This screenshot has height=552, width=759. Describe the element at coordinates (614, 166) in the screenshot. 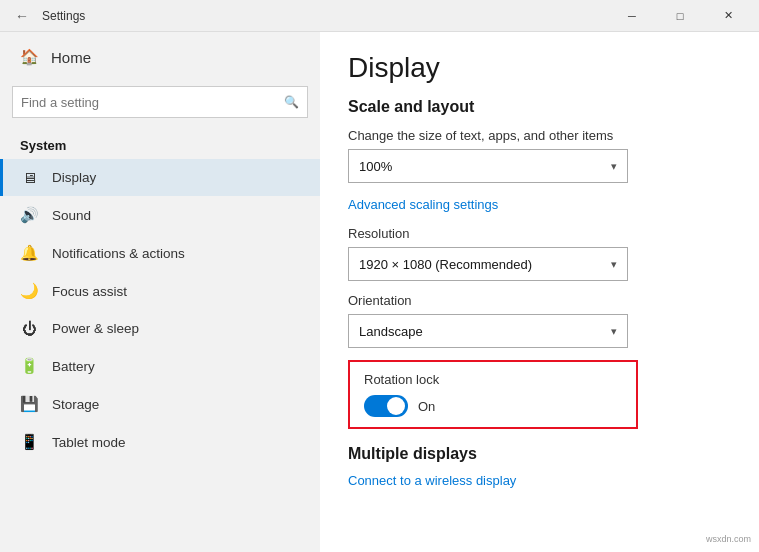

I see `scale-dropdown-arrow: ▾` at that location.